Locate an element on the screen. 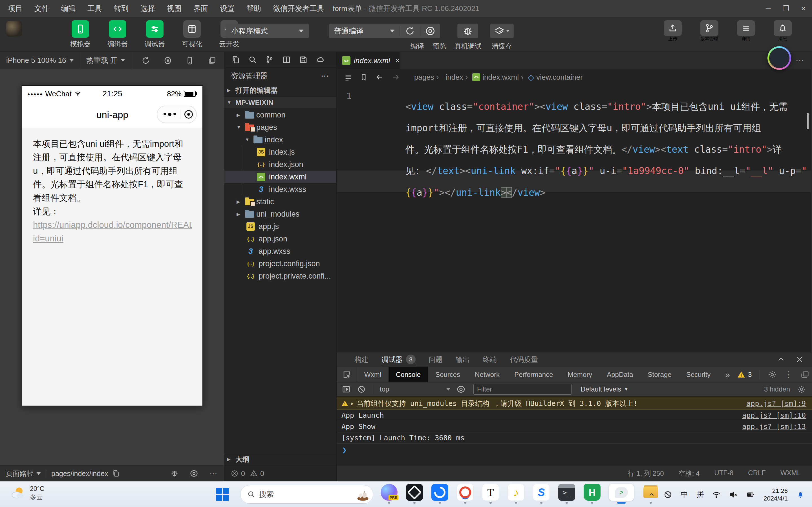  tree-item: 3 app.wxss is located at coordinates (280, 251).